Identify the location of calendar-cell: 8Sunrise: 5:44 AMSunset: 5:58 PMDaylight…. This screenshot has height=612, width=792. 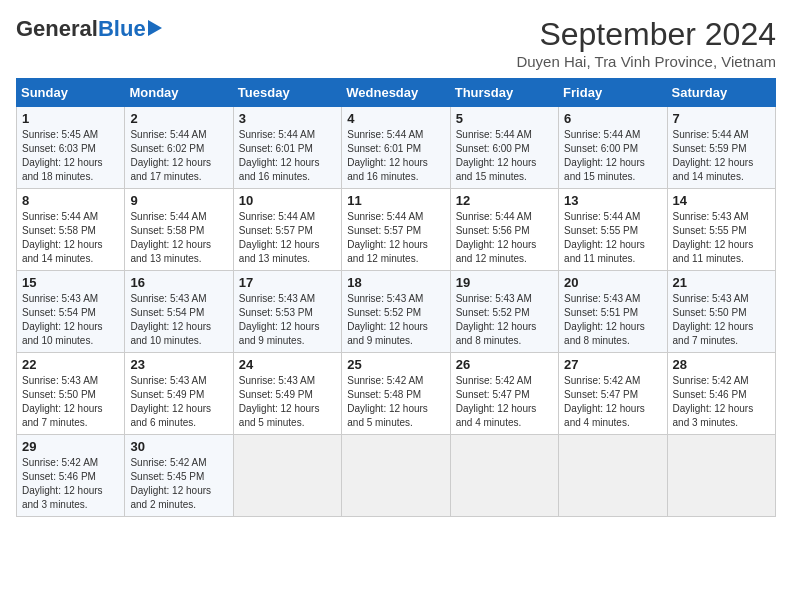
(71, 230).